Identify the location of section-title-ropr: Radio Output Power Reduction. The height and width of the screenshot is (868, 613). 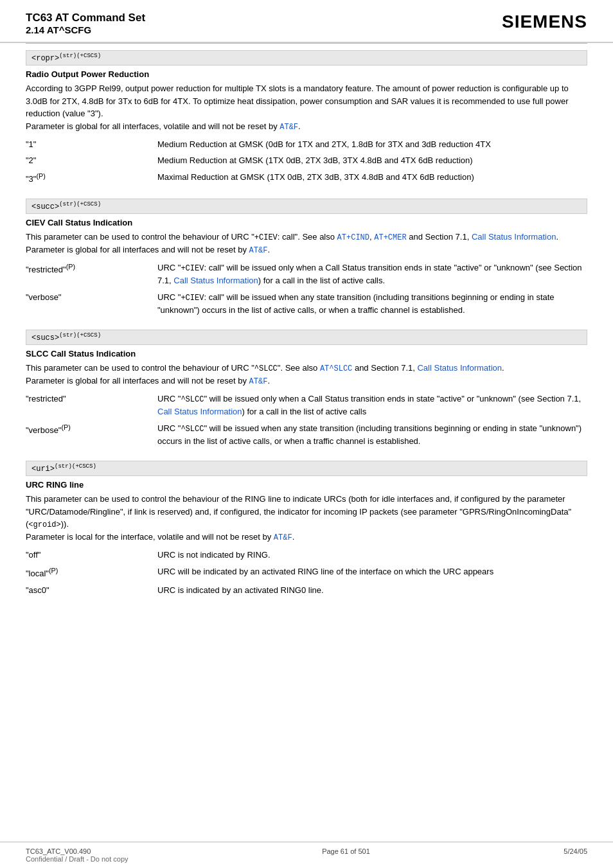
(306, 75).